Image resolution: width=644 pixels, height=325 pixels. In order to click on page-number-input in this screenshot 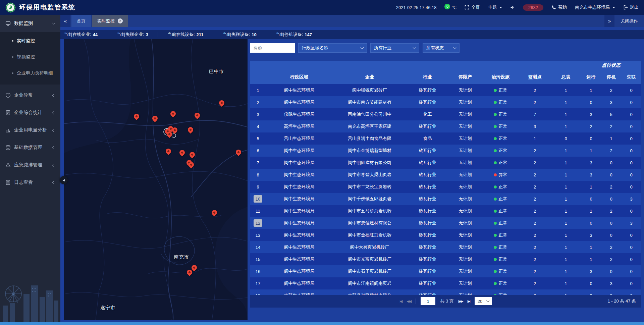, I will do `click(428, 301)`.